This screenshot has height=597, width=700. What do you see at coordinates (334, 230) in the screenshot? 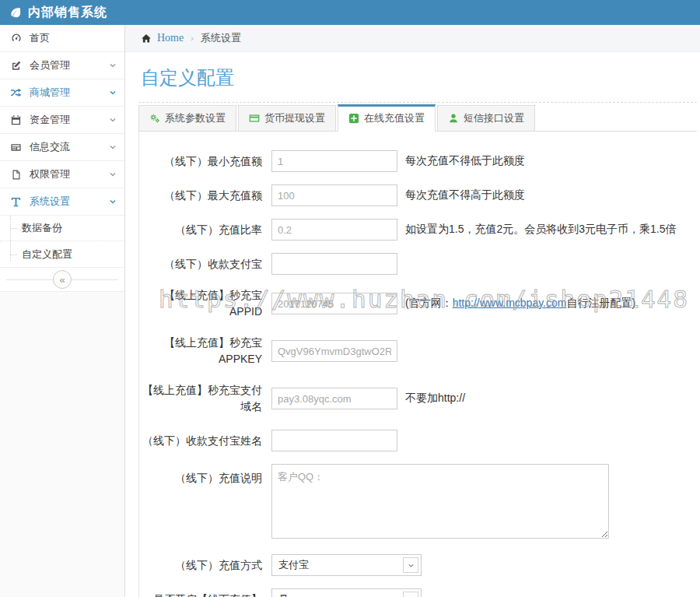
I see `recharge-rate-input` at bounding box center [334, 230].